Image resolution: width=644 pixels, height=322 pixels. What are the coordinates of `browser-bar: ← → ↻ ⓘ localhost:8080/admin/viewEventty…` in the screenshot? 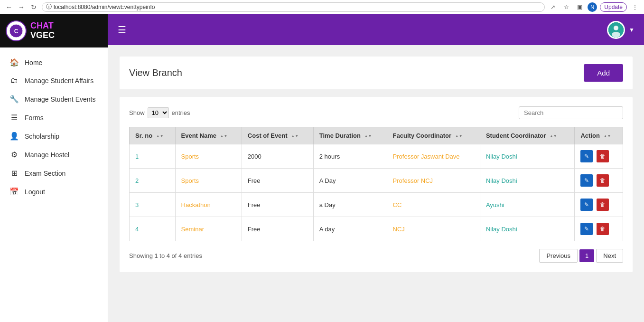 It's located at (322, 7).